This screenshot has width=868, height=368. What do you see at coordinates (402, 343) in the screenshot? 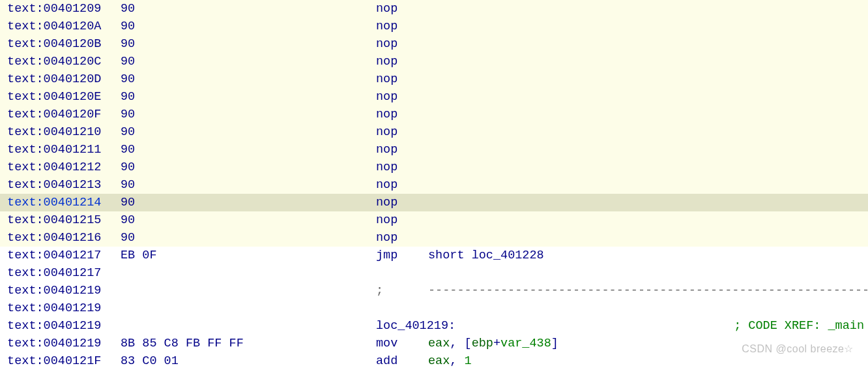
I see `mnemonic: mov` at bounding box center [402, 343].